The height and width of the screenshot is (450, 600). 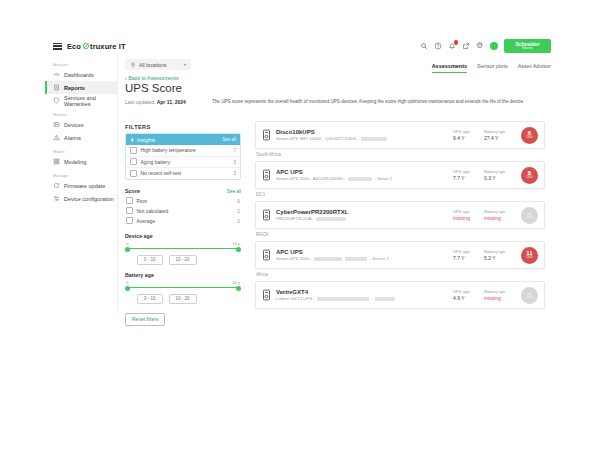 I want to click on devices-icon, so click(x=56, y=124).